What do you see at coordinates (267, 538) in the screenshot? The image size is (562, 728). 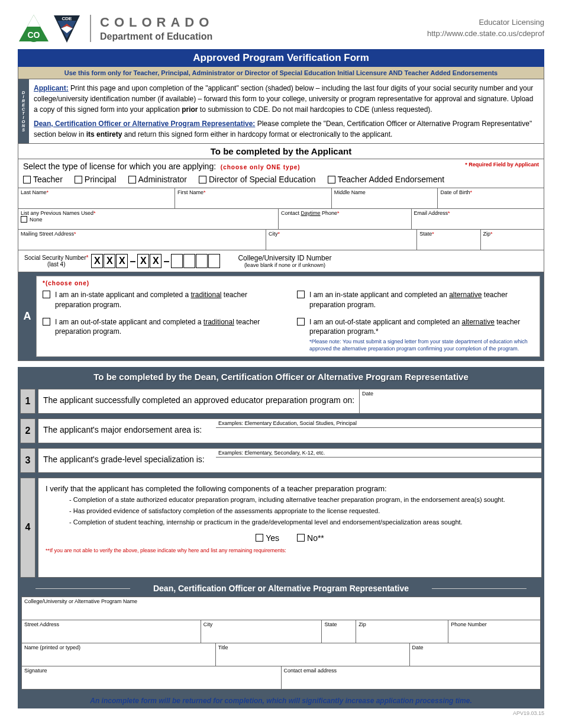 I see `yes-checkbox: Yes` at bounding box center [267, 538].